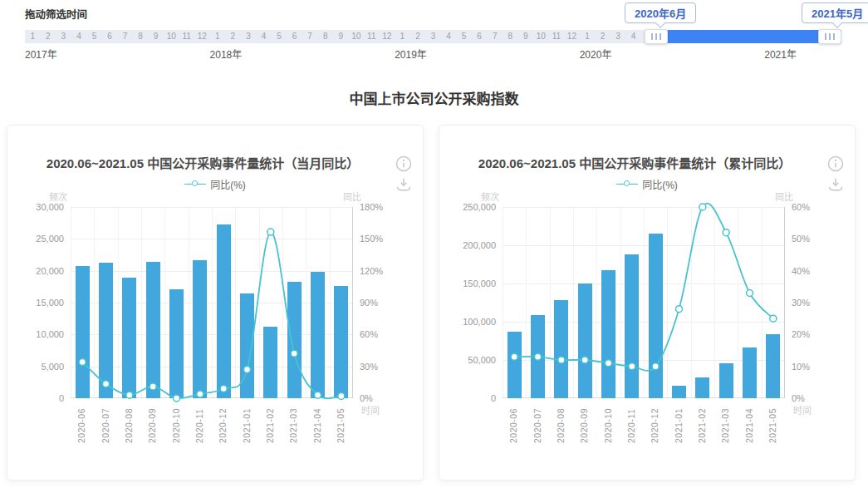  What do you see at coordinates (385, 207) in the screenshot?
I see `right-axis-tick: 180%` at bounding box center [385, 207].